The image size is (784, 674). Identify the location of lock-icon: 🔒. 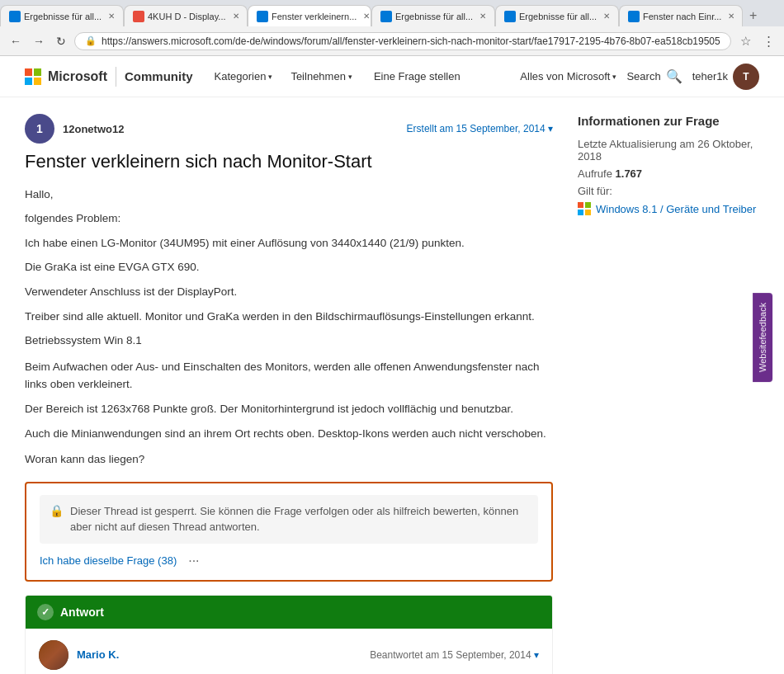
(56, 511).